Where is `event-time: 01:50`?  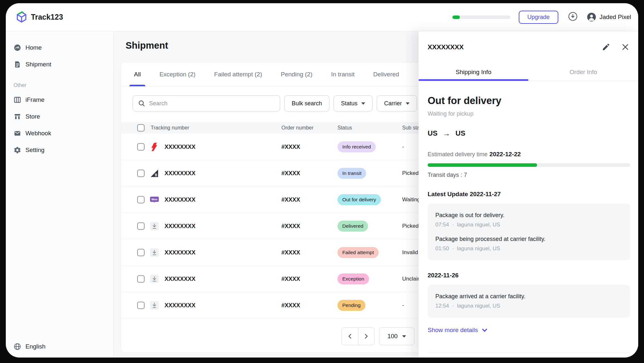 event-time: 01:50 is located at coordinates (442, 249).